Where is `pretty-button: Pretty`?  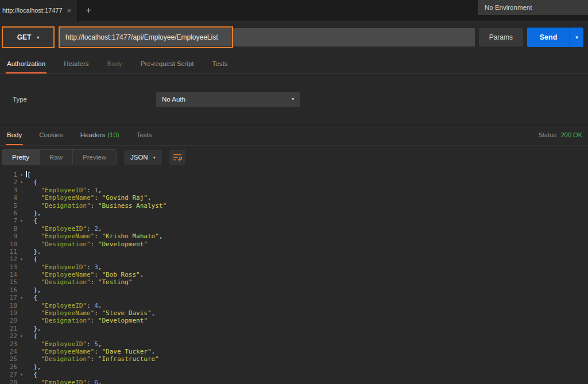
pretty-button: Pretty is located at coordinates (21, 157).